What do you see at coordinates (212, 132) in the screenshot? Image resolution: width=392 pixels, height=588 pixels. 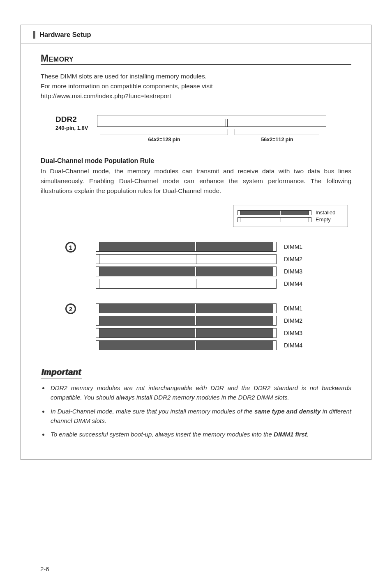 I see `ddr2-dimension-brackets` at bounding box center [212, 132].